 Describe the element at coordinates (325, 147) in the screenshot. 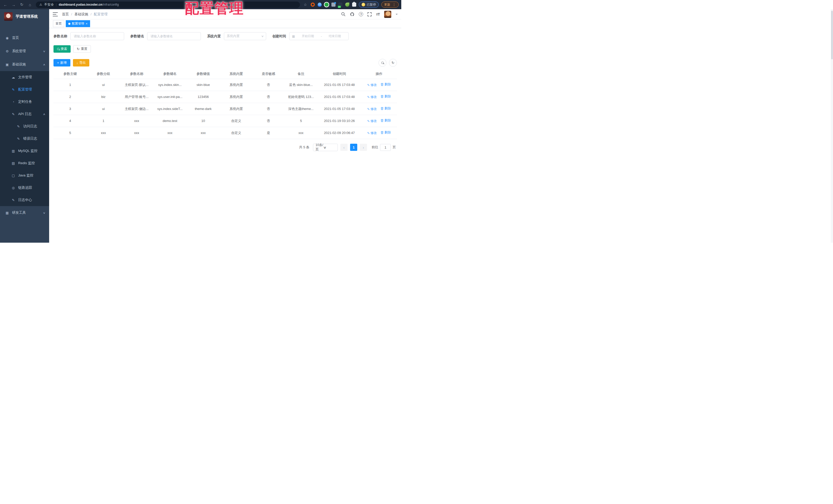

I see `page-size-select: 10条/页 ∨` at that location.